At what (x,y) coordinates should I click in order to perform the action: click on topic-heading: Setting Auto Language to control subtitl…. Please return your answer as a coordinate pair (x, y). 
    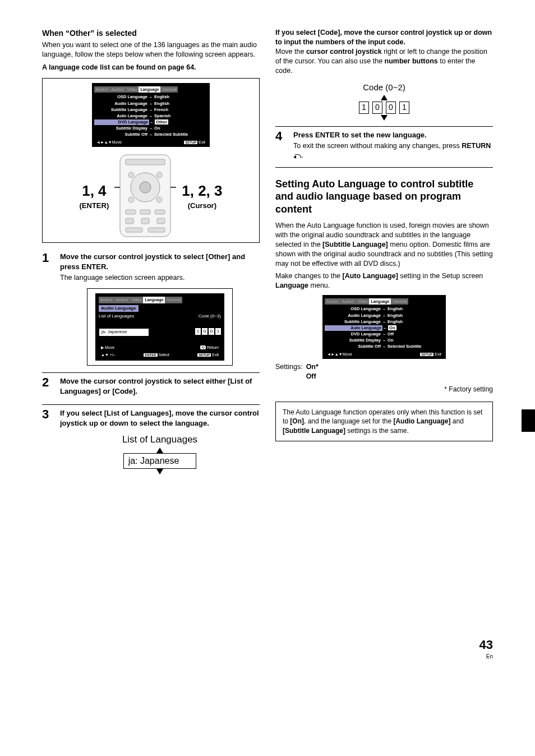
    Looking at the image, I should click on (384, 197).